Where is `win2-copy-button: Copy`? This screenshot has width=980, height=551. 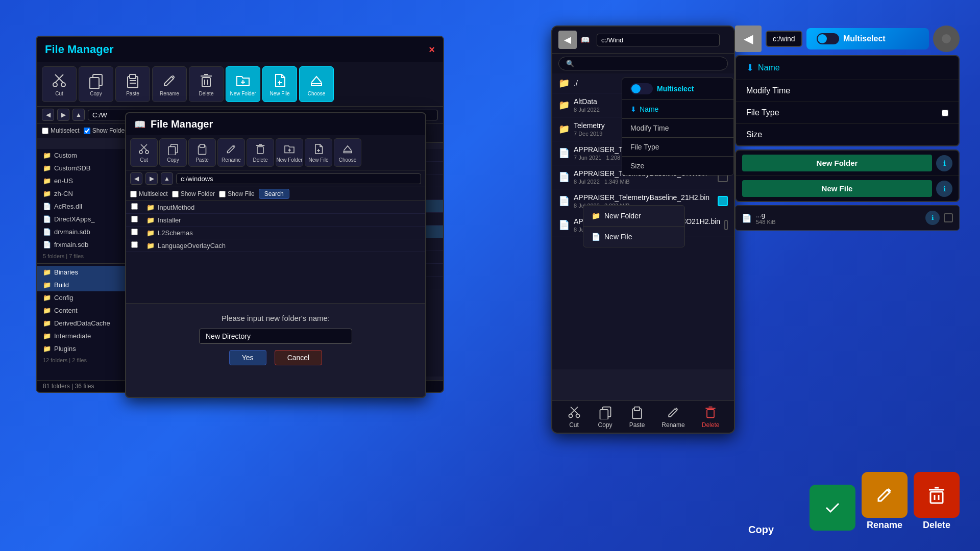 win2-copy-button: Copy is located at coordinates (173, 153).